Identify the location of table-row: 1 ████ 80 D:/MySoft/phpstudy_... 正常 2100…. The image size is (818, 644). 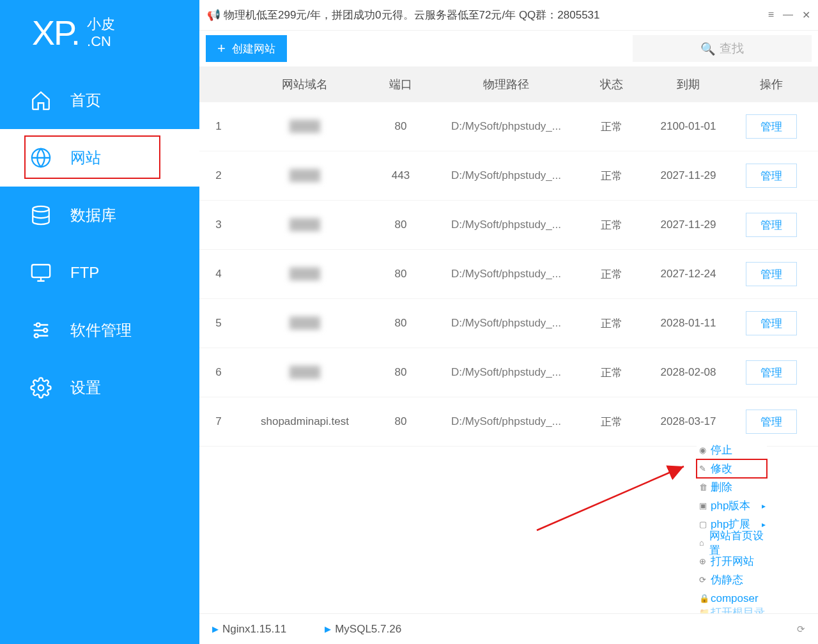
(509, 126).